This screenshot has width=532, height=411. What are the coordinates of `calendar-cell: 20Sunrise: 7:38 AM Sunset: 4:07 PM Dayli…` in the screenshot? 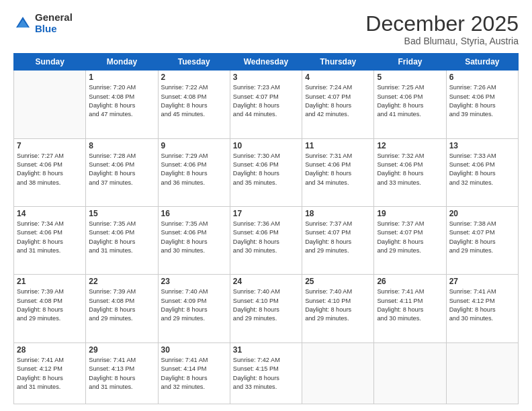 It's located at (482, 240).